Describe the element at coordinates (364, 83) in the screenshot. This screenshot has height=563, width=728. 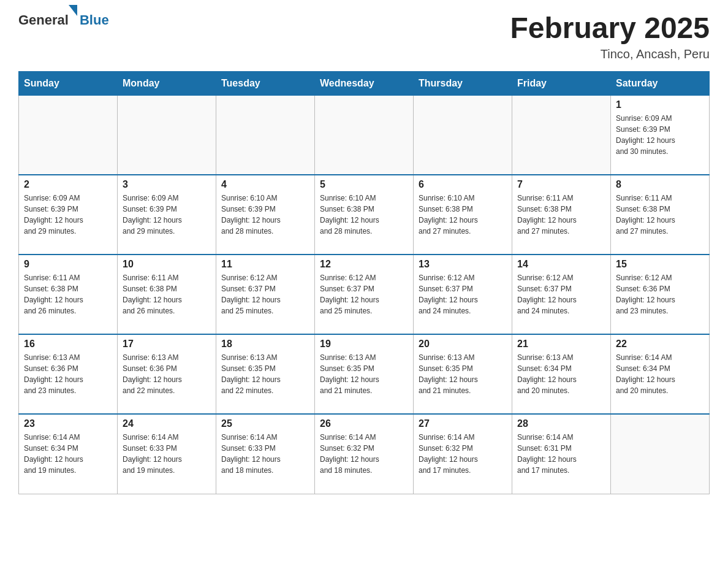
I see `col-wednesday: Wednesday` at that location.